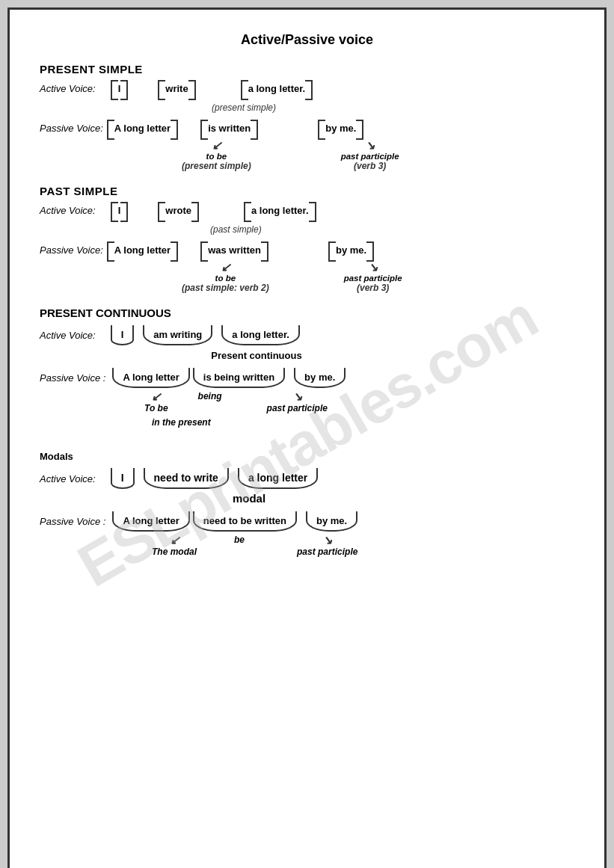 This screenshot has width=614, height=868. Describe the element at coordinates (341, 129) in the screenshot. I see `ps-passive-object: by me.` at that location.